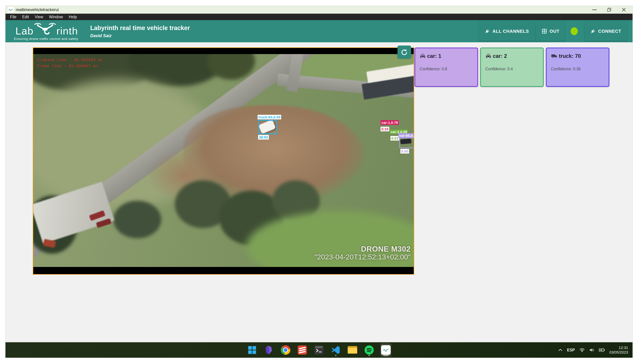  Describe the element at coordinates (500, 56) in the screenshot. I see `card-label: car: 2` at that location.